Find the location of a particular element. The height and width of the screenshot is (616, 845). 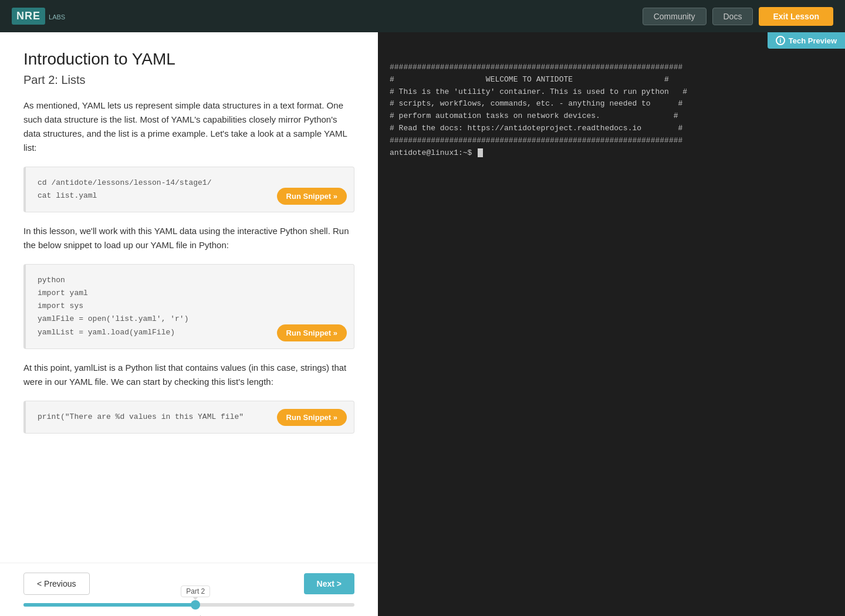

previous-button: < Previous is located at coordinates (56, 584).